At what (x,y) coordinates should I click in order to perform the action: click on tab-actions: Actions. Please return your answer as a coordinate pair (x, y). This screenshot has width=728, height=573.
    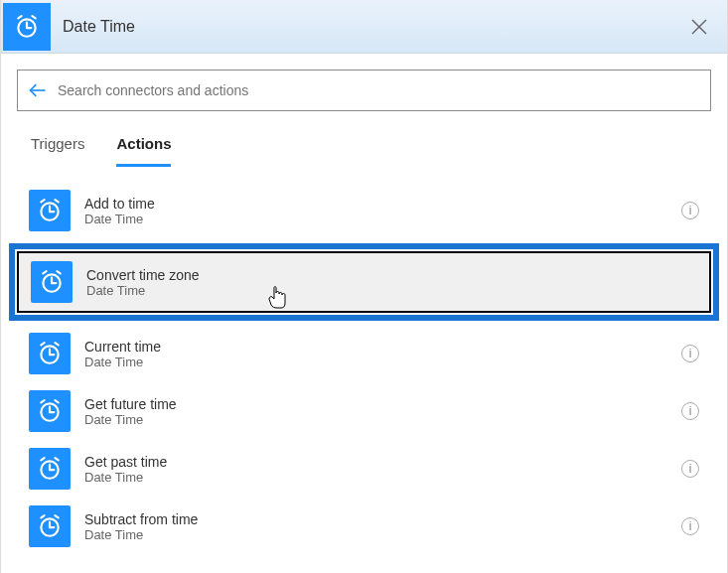
    Looking at the image, I should click on (143, 147).